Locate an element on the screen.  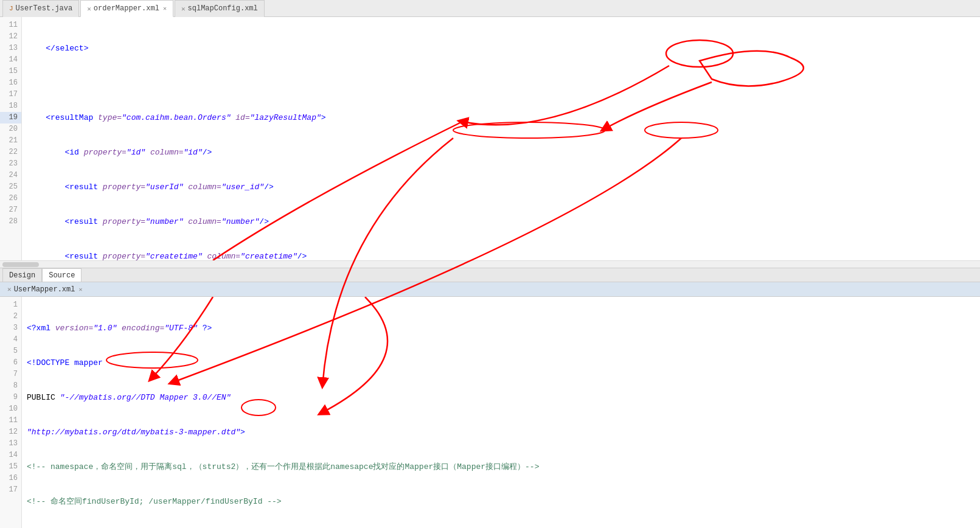
xml-file-icon-sql: ✕ is located at coordinates (184, 9).